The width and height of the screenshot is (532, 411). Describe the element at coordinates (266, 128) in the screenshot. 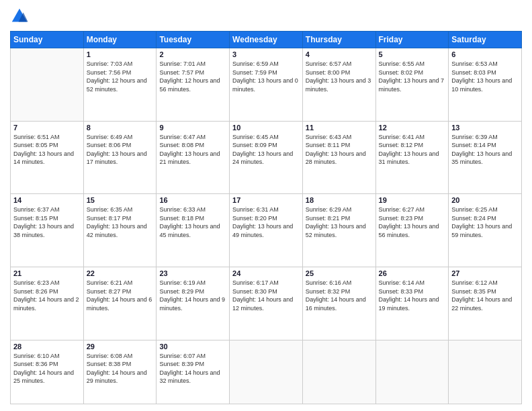

I see `day-number: 10` at that location.